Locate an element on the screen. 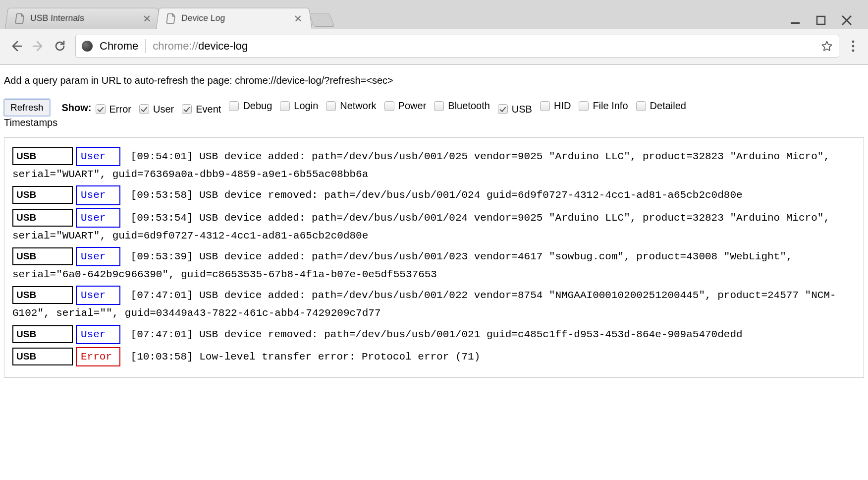 Image resolution: width=868 pixels, height=480 pixels. filter-fileinfo: File Info is located at coordinates (603, 106).